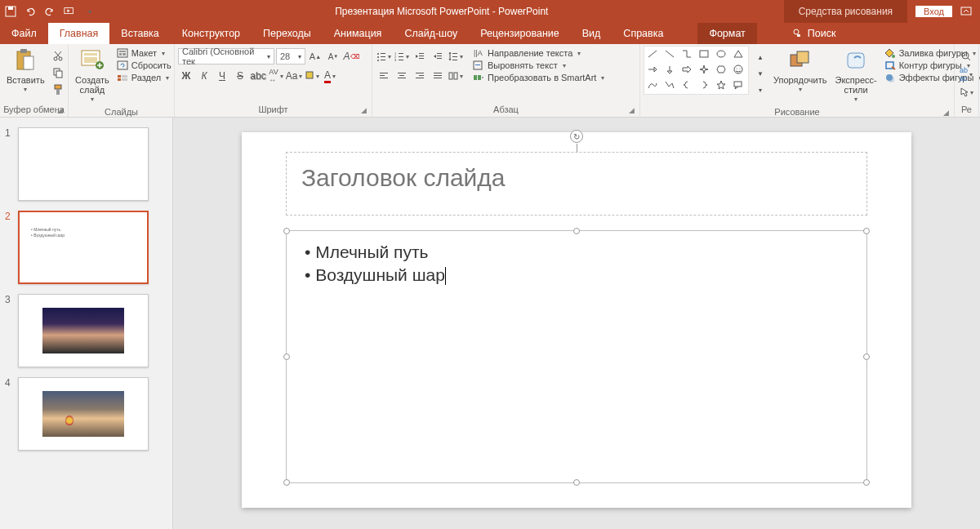  What do you see at coordinates (760, 90) in the screenshot?
I see `gallery-more-icon: ▾` at bounding box center [760, 90].